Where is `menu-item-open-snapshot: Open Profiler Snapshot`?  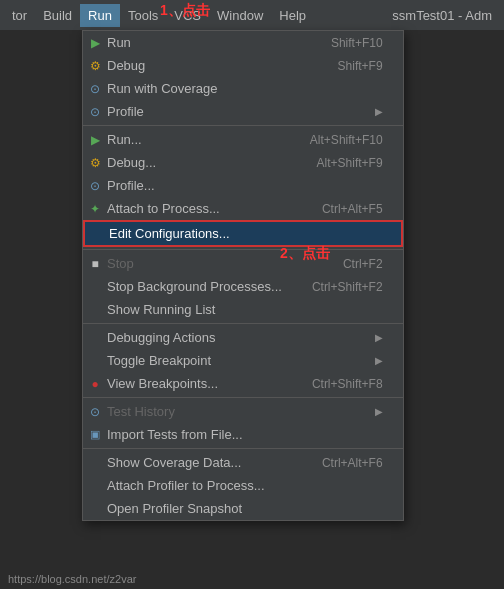
menu-item-open-snapshot: Open Profiler Snapshot is located at coordinates (243, 508).